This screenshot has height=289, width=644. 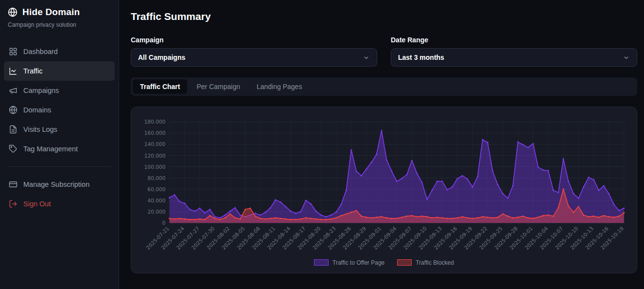 What do you see at coordinates (59, 52) in the screenshot?
I see `sidebar-item-dashboard: Dashboard` at bounding box center [59, 52].